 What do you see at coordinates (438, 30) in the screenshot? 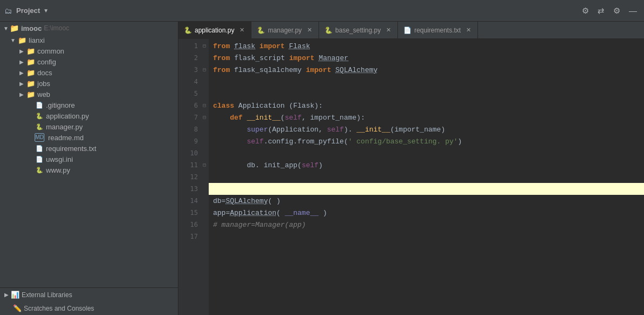
I see `tab-requirements-txt: 📄 requirements.txt ✕` at bounding box center [438, 30].